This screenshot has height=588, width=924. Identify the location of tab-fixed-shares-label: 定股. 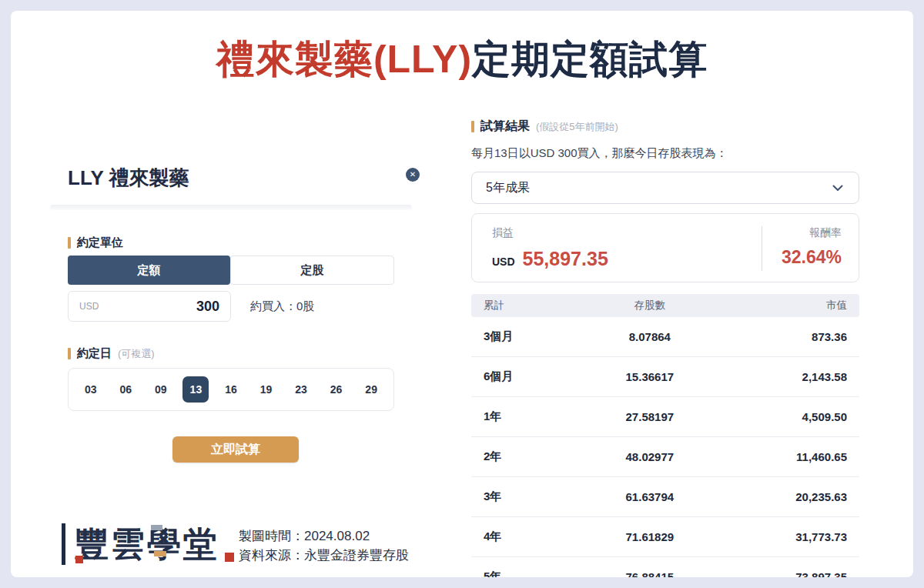
(313, 271).